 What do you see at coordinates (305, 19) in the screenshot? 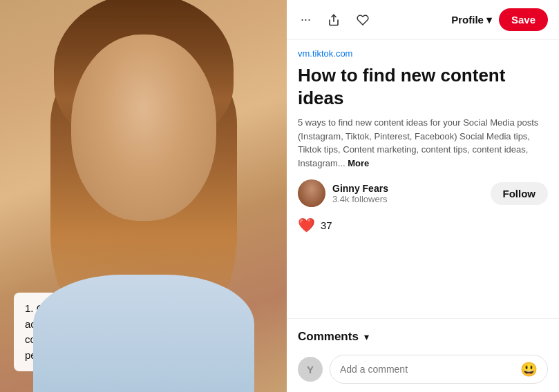
I see `more-icon: ···` at bounding box center [305, 19].